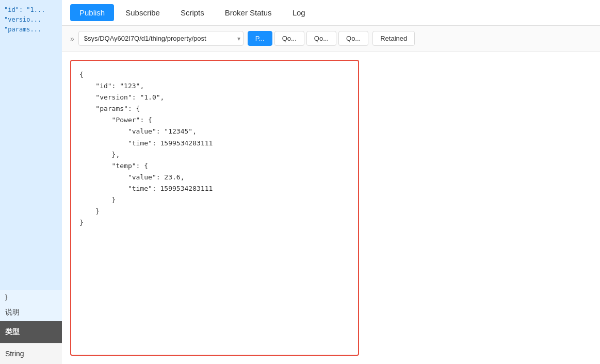 The height and width of the screenshot is (364, 600). Describe the element at coordinates (31, 354) in the screenshot. I see `label-string: String` at that location.